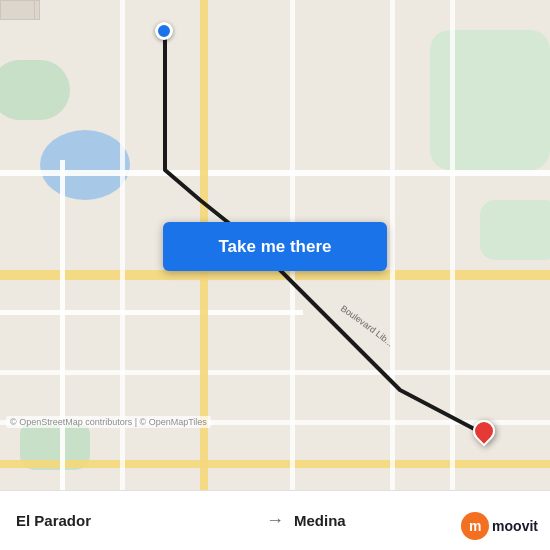  I want to click on direction-arrow-icon: →, so click(275, 520).